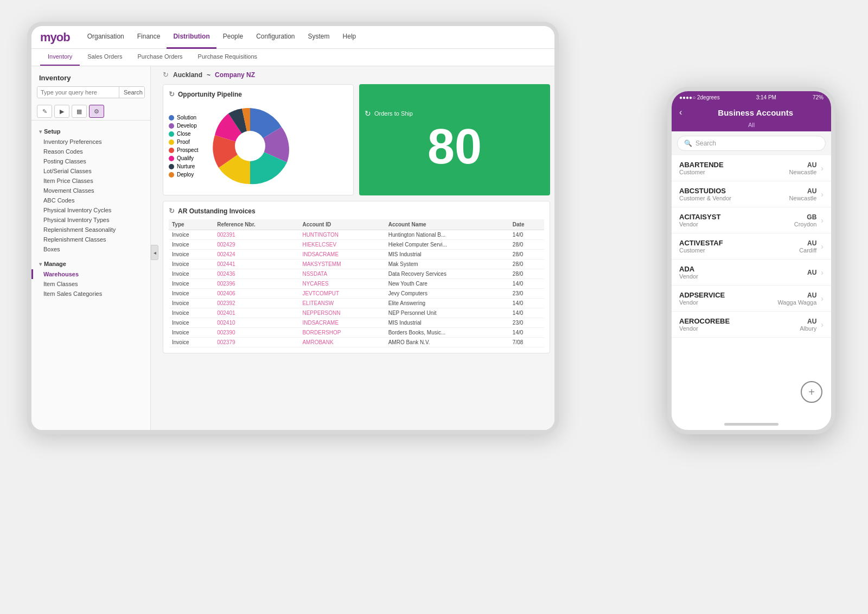  What do you see at coordinates (228, 57) in the screenshot?
I see `subnav-purchase-requisitions: Purchase Requisitions` at bounding box center [228, 57].